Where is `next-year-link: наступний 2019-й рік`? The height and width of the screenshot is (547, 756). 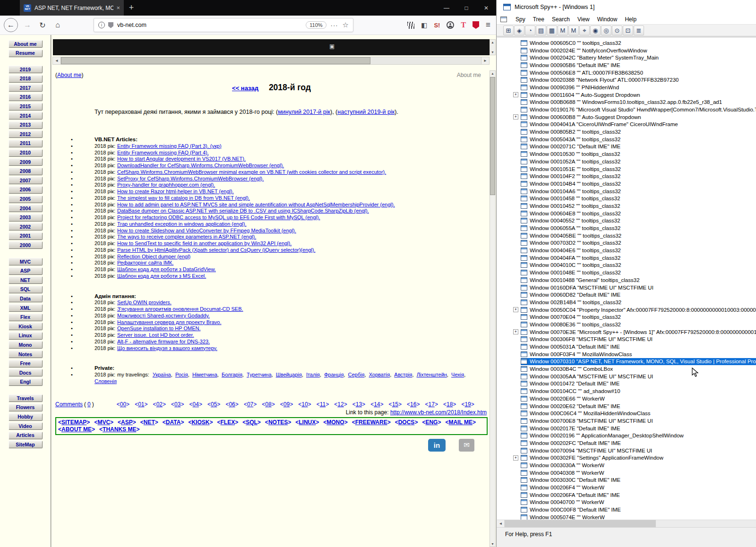
next-year-link: наступний 2019-й рік is located at coordinates (366, 112).